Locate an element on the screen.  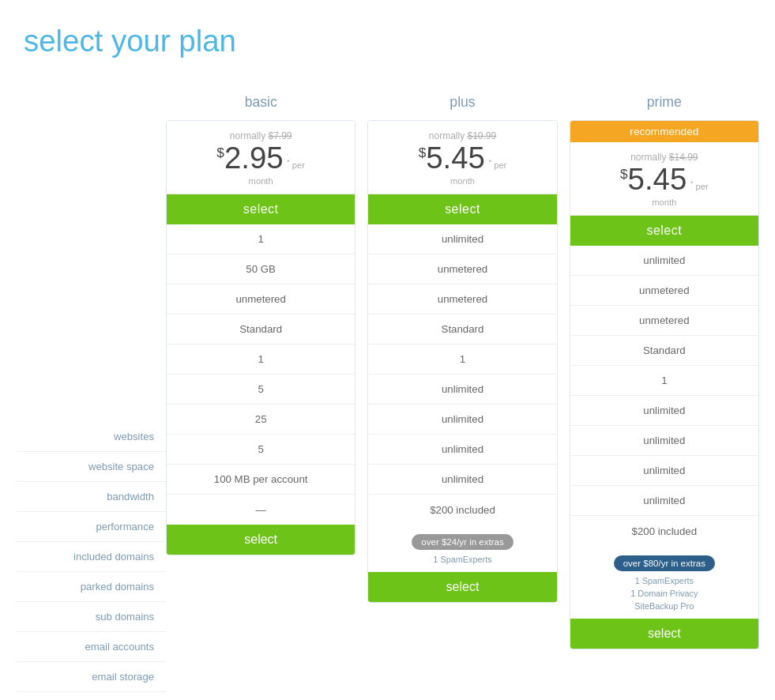
plan-plus-extras: over $24/yr in extras 1 SpamExperts is located at coordinates (462, 548).